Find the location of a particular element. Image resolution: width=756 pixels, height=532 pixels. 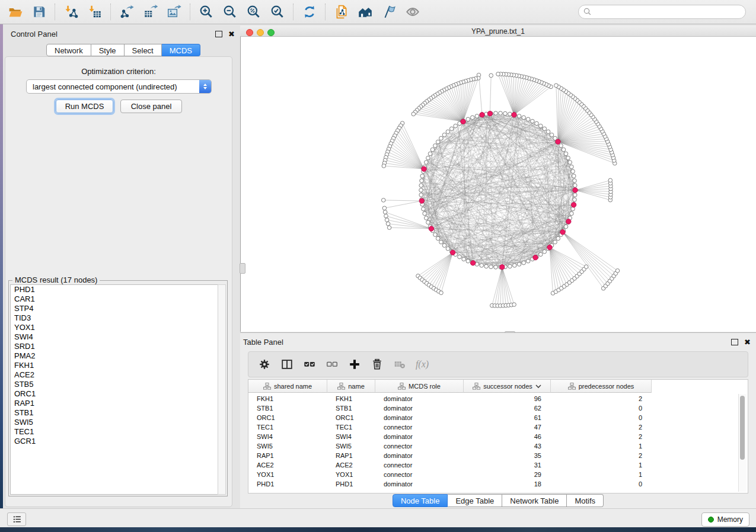

select-all-button is located at coordinates (310, 364).